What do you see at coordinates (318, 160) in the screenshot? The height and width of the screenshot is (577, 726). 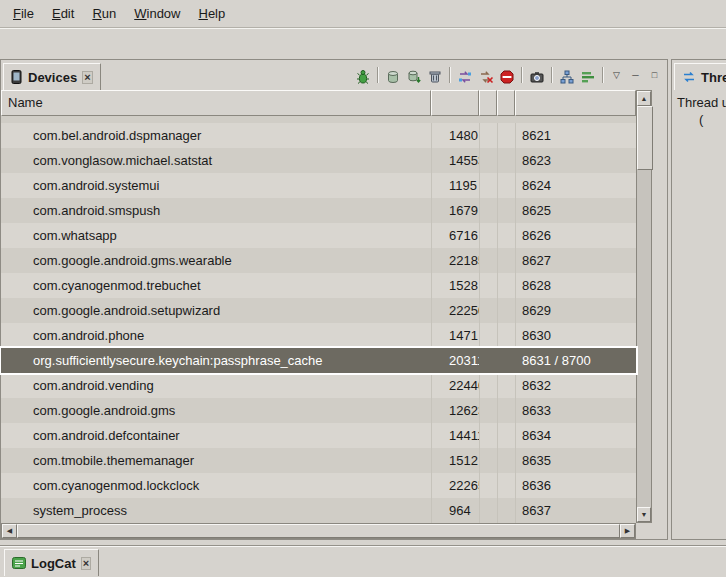 I see `process-row: com.vonglasow.michael.satstat145538623` at bounding box center [318, 160].